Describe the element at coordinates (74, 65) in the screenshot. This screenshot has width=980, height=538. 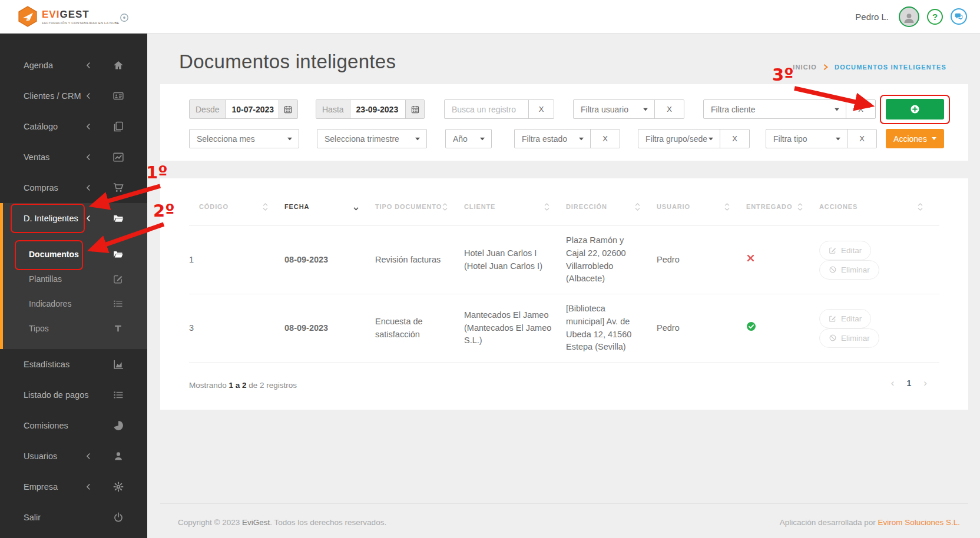
I see `sidebar-item-agenda: Agenda` at that location.